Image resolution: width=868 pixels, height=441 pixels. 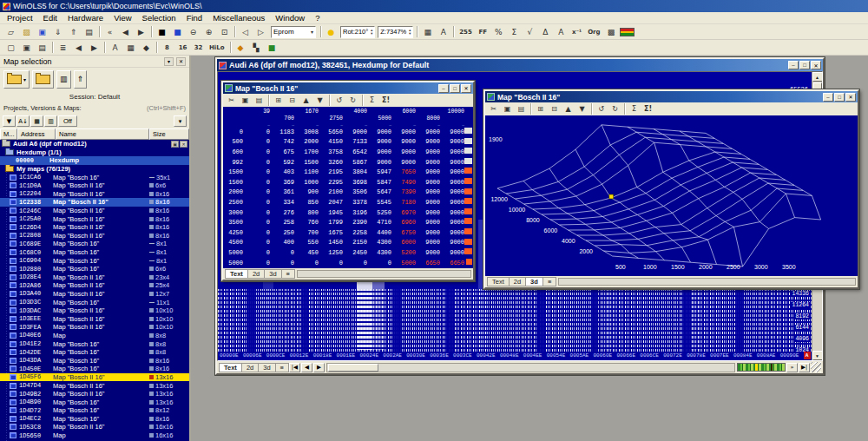 I want to click on map-cell: 5867, so click(x=355, y=162).